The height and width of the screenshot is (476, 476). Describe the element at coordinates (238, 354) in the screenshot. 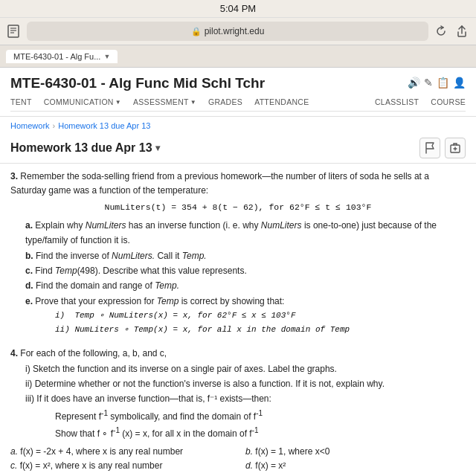

I see `problem-4-text: 4. For each of the following, a, b, and …` at that location.